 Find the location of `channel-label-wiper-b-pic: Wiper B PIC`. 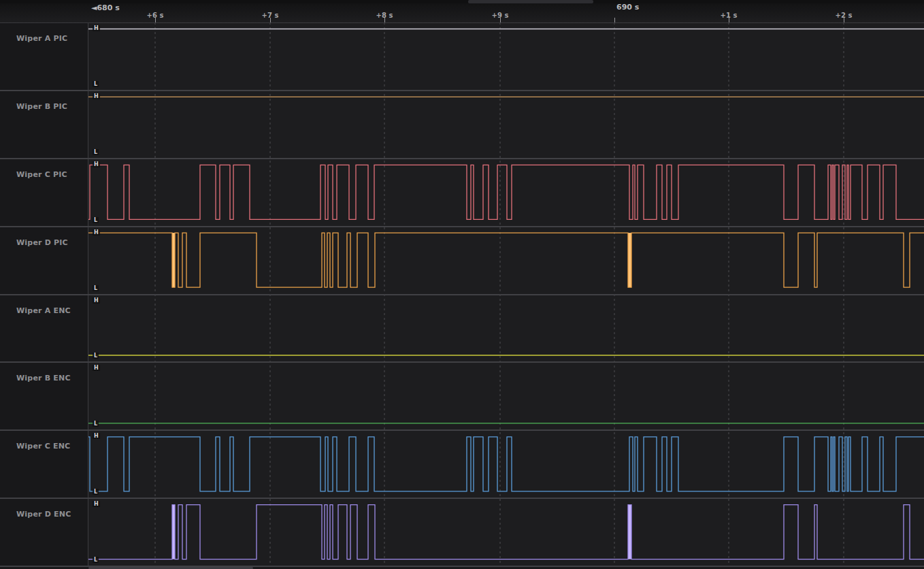

channel-label-wiper-b-pic: Wiper B PIC is located at coordinates (42, 106).